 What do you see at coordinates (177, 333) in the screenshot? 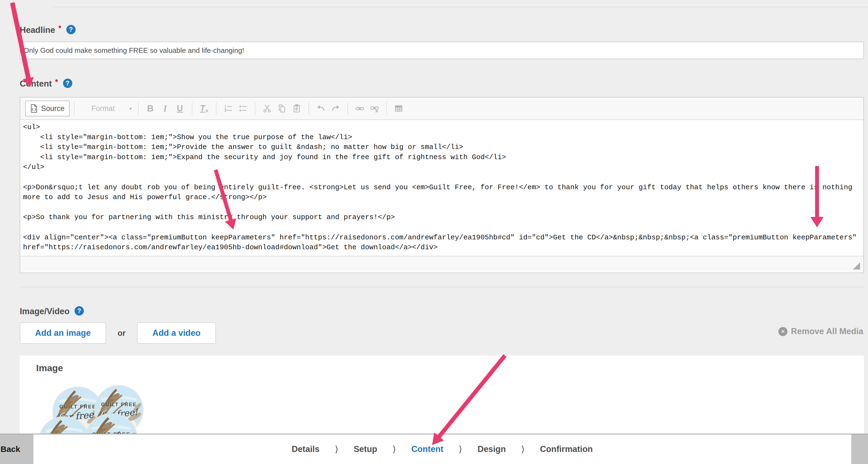
I see `add-video-button: Add a video` at bounding box center [177, 333].